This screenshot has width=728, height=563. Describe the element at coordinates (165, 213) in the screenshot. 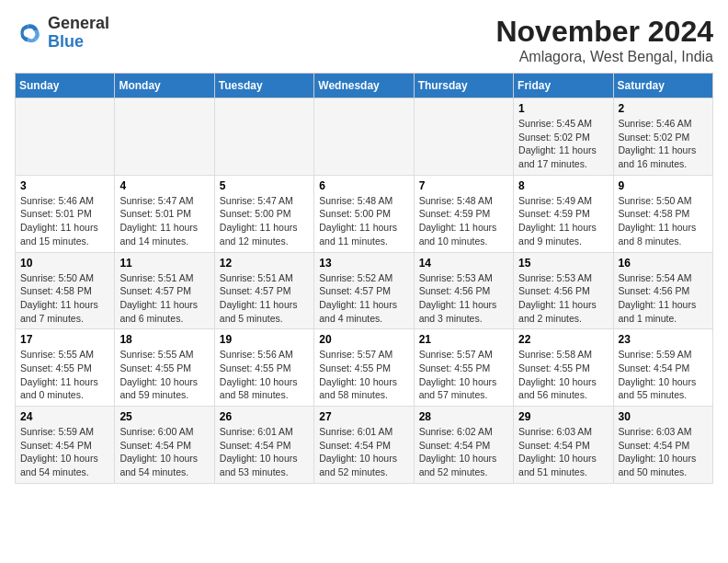

I see `calendar-day-4: 4Sunrise: 5:47 AM Sunset: 5:01 PM Daylig…` at that location.